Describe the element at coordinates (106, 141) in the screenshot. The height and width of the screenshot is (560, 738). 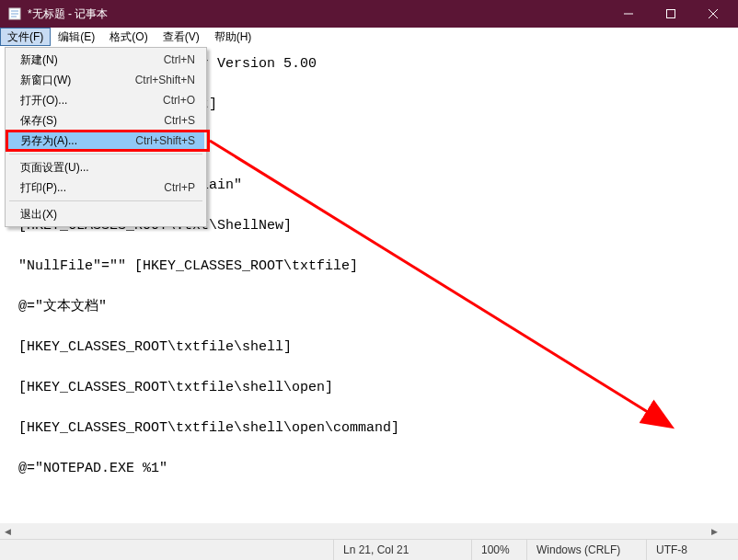
I see `menu-item-save-as: 另存为(A)...Ctrl+Shift+S` at that location.